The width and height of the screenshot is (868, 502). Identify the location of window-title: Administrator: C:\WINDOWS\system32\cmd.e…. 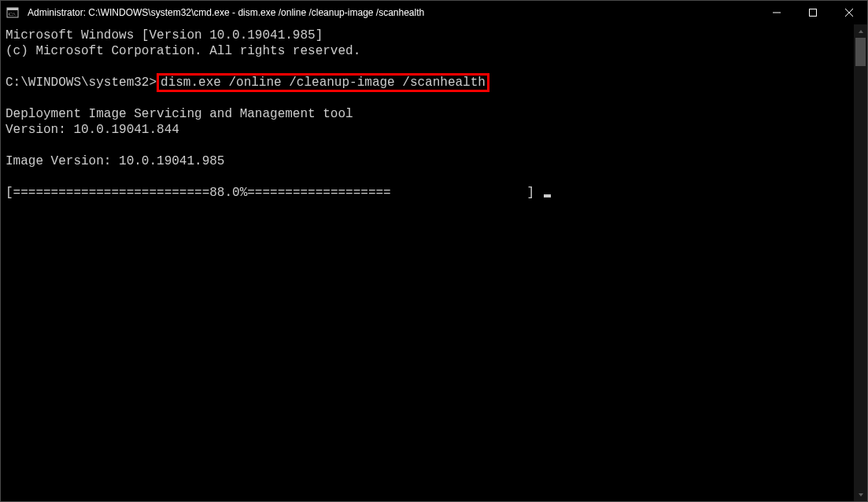
(392, 13).